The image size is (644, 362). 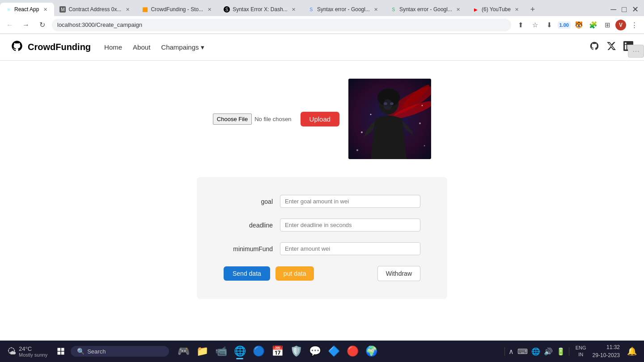 I want to click on taskbar-notification-icon: 🔔, so click(x=634, y=347).